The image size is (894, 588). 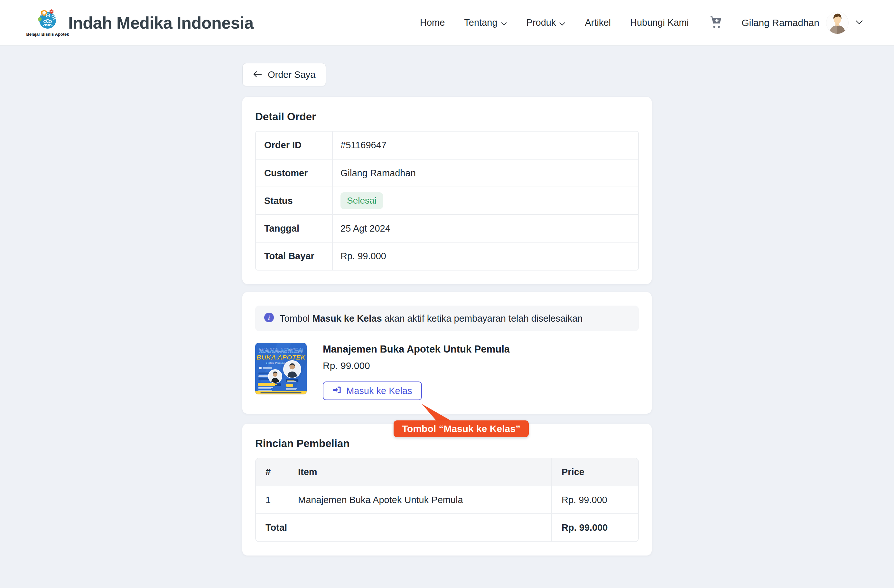 What do you see at coordinates (362, 201) in the screenshot?
I see `status-badge: Selesai` at bounding box center [362, 201].